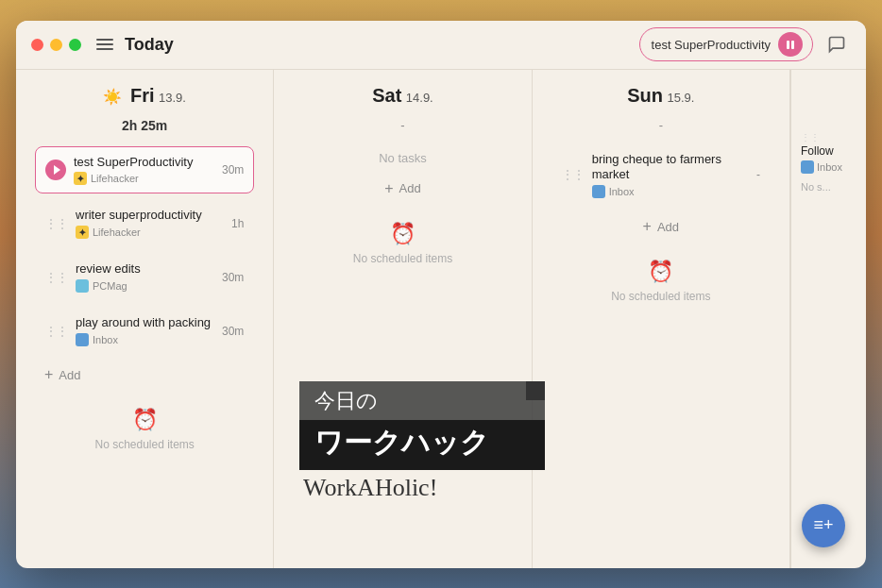  What do you see at coordinates (829, 151) in the screenshot?
I see `follow-task-name: Follow` at bounding box center [829, 151].